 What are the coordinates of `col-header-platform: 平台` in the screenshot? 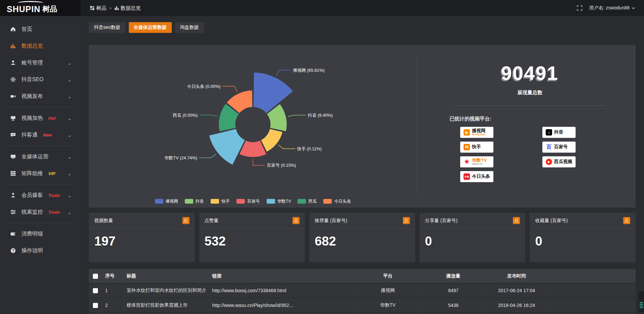 It's located at (388, 276).